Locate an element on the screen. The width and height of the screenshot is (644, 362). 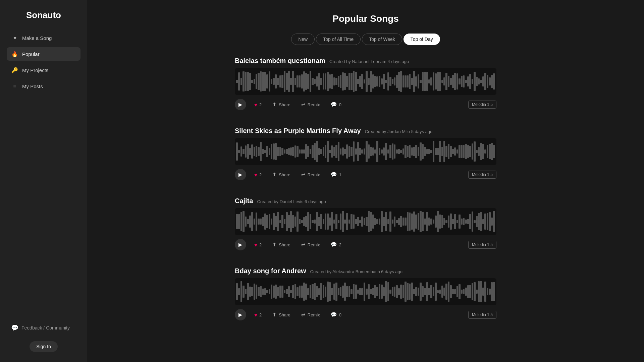
song-actions: ▶ ♥ 2 ⬆ Share ⇌ Remix 💬 2 Melodia 1.5 is located at coordinates (366, 245).